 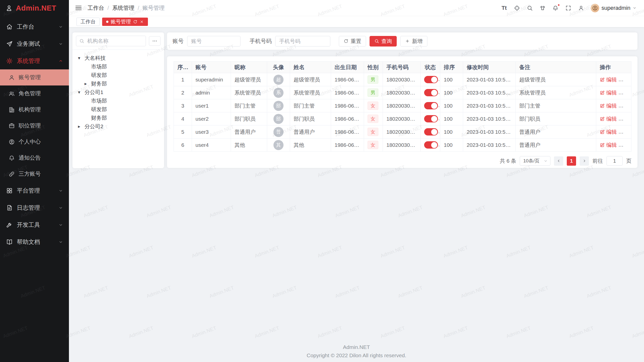 I want to click on sidebar-item: 系统管理, so click(x=34, y=61).